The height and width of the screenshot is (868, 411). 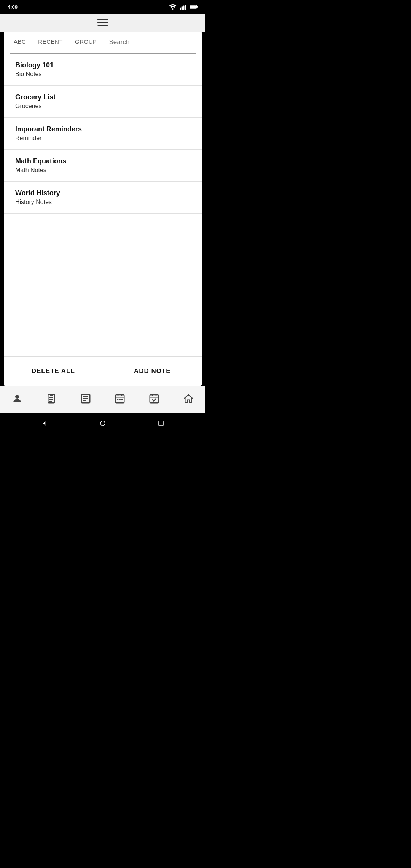 What do you see at coordinates (51, 399) in the screenshot?
I see `nav-tasks` at bounding box center [51, 399].